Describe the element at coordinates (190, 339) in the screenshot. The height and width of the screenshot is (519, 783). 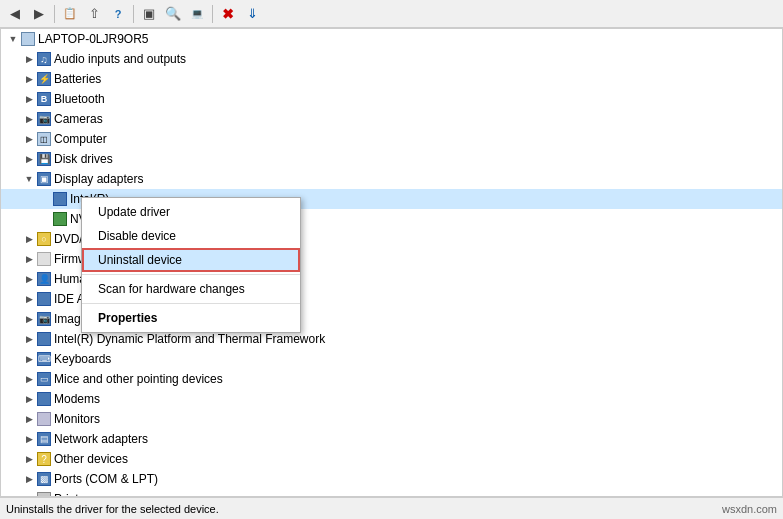
I see `inteldynamic-label: Intel(R) Dynamic Platform and Thermal Fr…` at that location.